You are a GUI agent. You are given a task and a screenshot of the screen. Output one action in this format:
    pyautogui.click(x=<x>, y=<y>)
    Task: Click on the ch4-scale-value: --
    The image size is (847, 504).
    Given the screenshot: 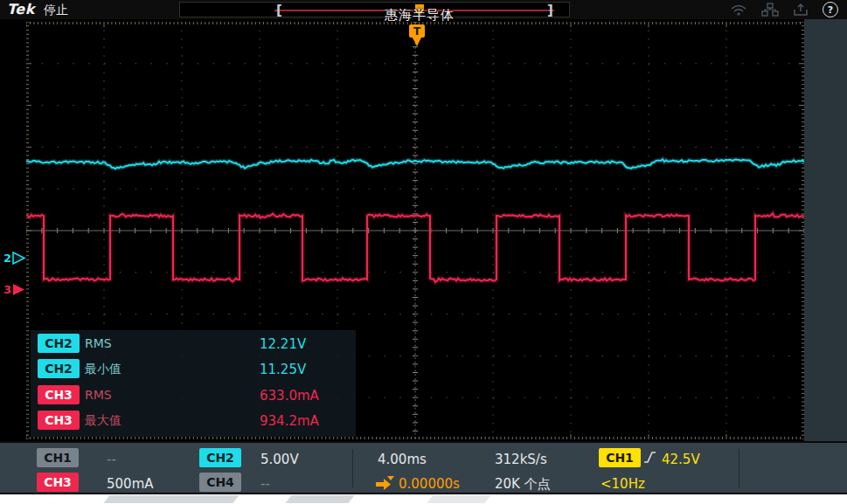 What is the action you would take?
    pyautogui.click(x=266, y=484)
    